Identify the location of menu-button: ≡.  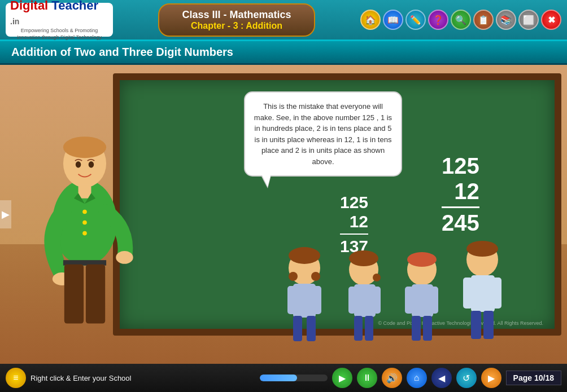
(16, 378).